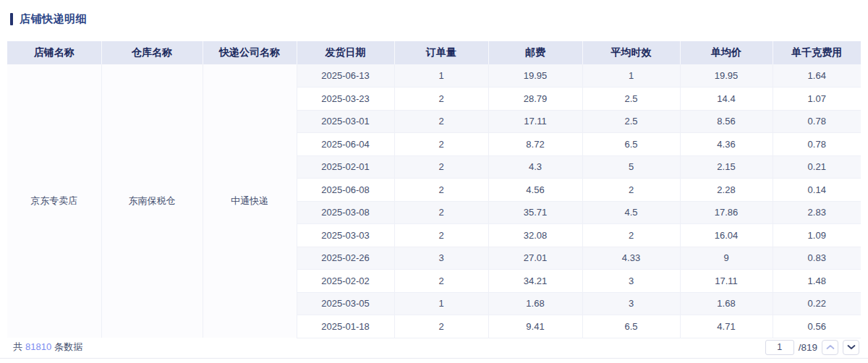  What do you see at coordinates (726, 190) in the screenshot?
I see `table-cell: 2.28` at bounding box center [726, 190].